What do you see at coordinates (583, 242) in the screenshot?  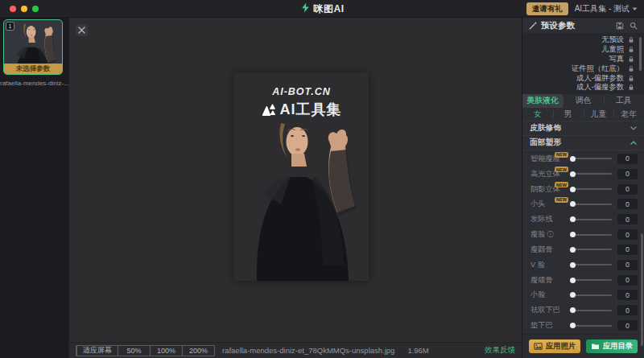 I see `slider-list: NEW 智能瘦脸 0 NEW 高光立体` at bounding box center [583, 242].